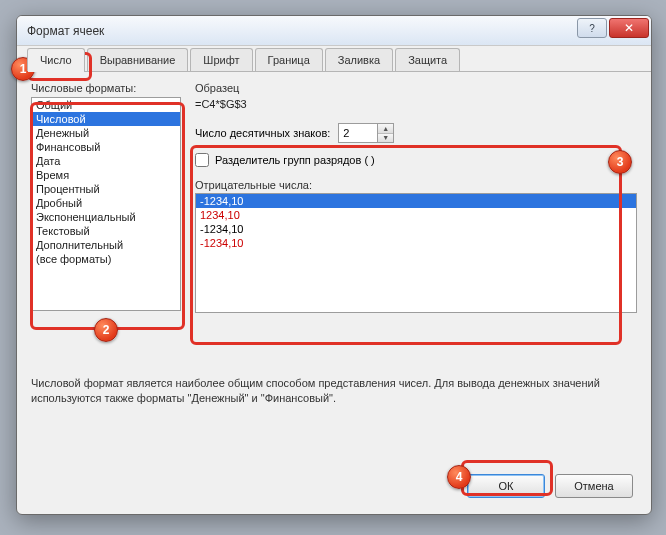 This screenshot has height=535, width=666. I want to click on category-item: (все форматы), so click(106, 259).